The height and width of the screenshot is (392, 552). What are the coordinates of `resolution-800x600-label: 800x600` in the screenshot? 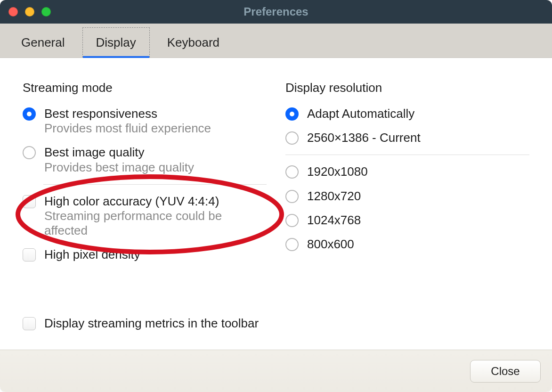 It's located at (331, 244).